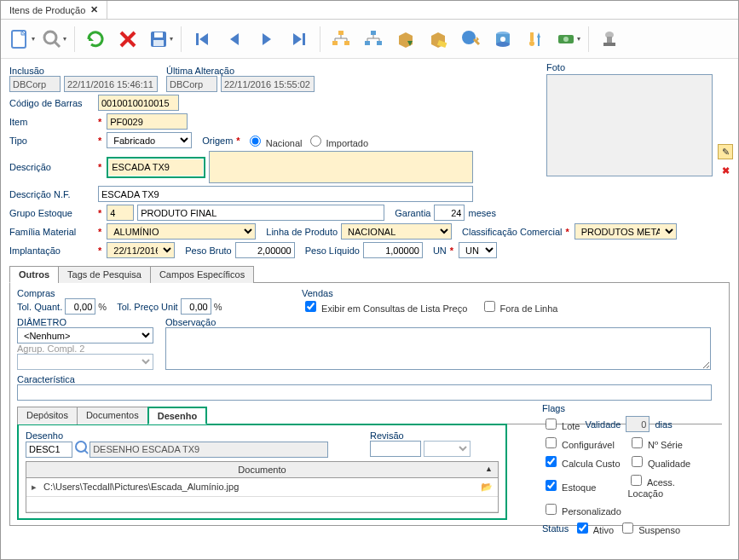 This screenshot has width=739, height=560. What do you see at coordinates (370, 274) in the screenshot?
I see `main-tabstrip: Outros Tags de Pesquisa Campos Específic…` at bounding box center [370, 274].